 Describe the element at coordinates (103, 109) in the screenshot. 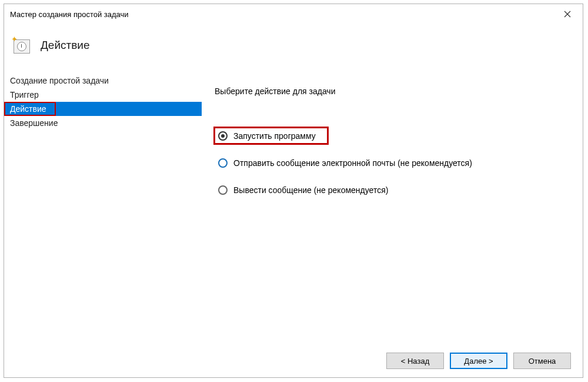

I see `sidebar-item-action: Действие` at that location.